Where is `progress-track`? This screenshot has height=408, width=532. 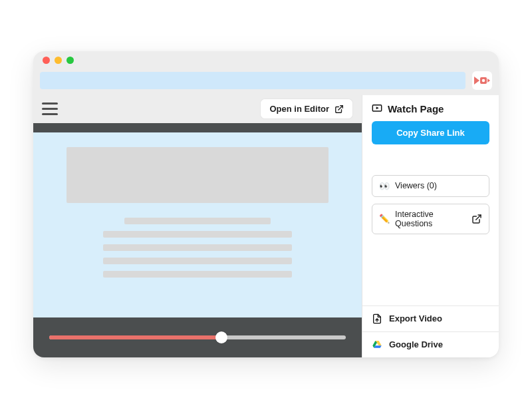
progress-track is located at coordinates (198, 337).